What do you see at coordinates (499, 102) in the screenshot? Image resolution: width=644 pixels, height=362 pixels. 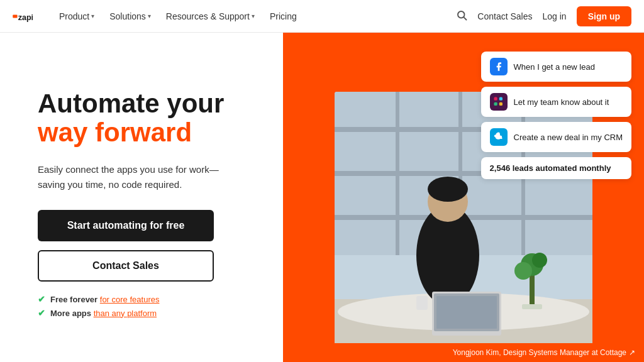 I see `slack-icon` at bounding box center [499, 102].